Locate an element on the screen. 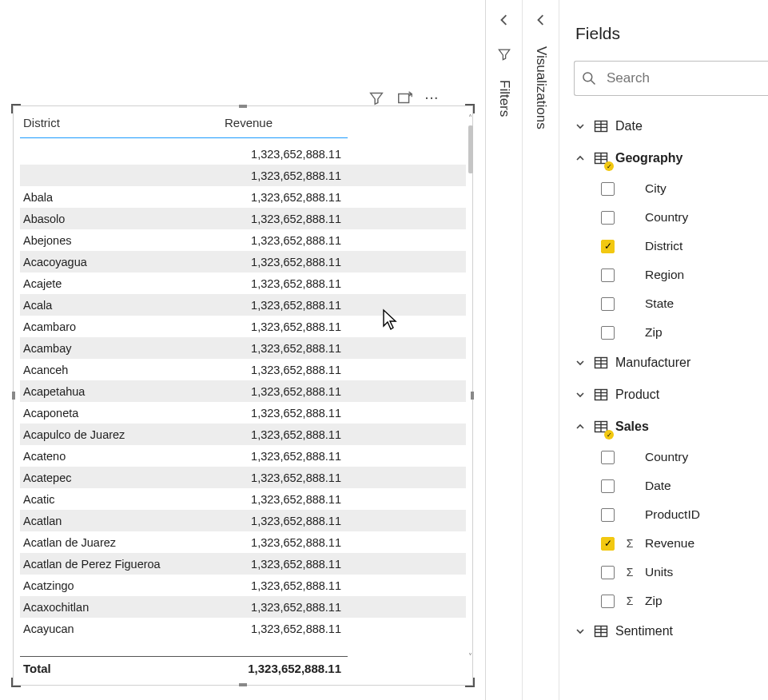  field-label: Date is located at coordinates (659, 486).